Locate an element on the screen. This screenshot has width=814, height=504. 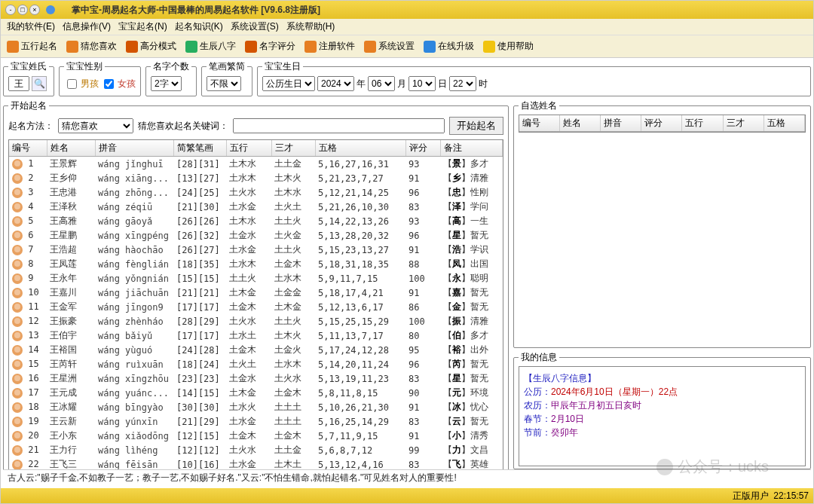
group-count: 名字个数 2字 is located at coordinates (171, 78).